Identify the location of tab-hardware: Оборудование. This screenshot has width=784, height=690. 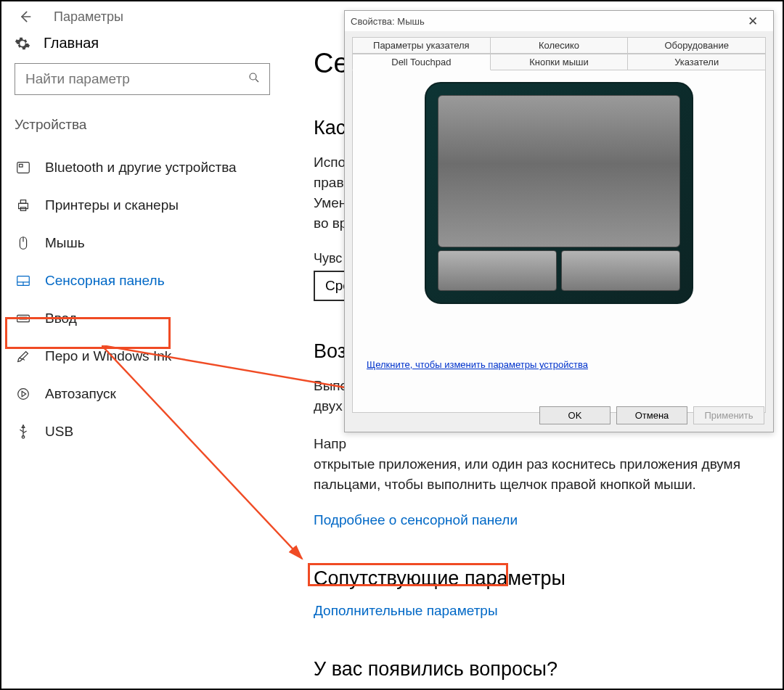
(697, 45).